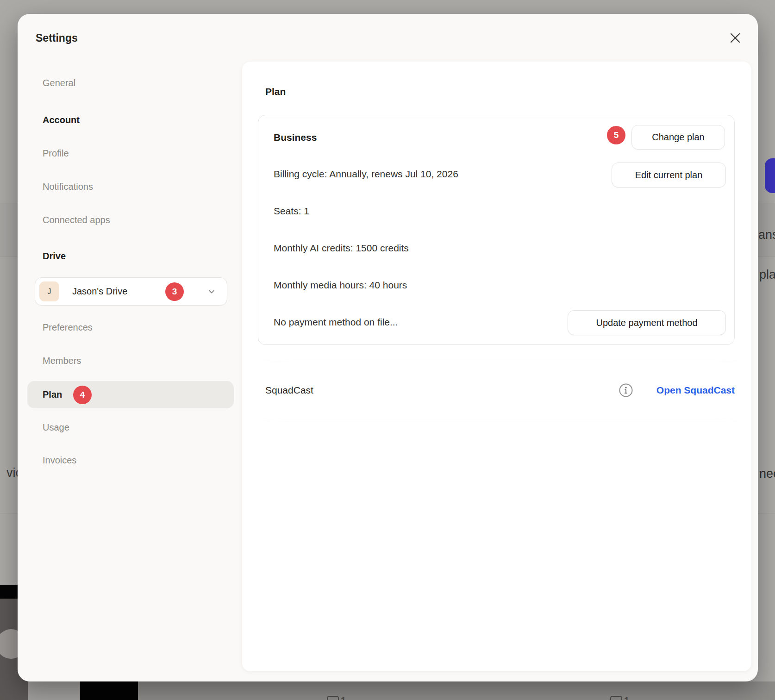 The width and height of the screenshot is (775, 700). Describe the element at coordinates (68, 327) in the screenshot. I see `sidebar-item-preferences: Preferences` at that location.